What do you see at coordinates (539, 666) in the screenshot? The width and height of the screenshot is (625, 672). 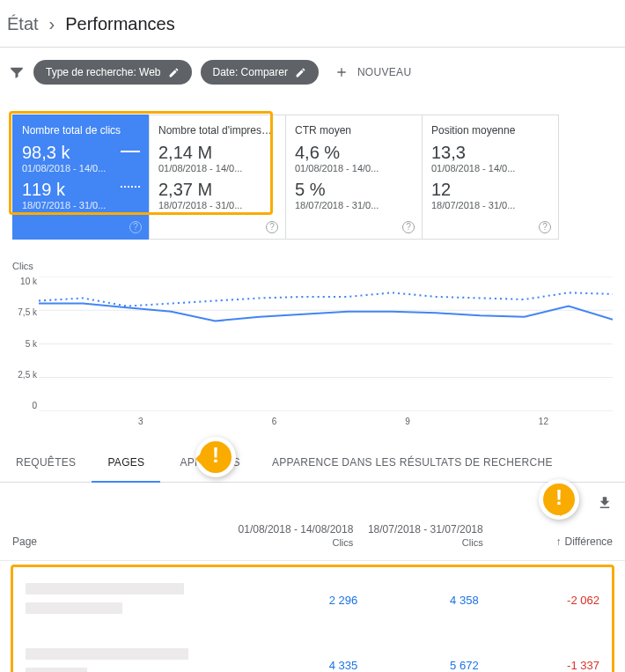 I see `cell-diff: -1 337` at bounding box center [539, 666].